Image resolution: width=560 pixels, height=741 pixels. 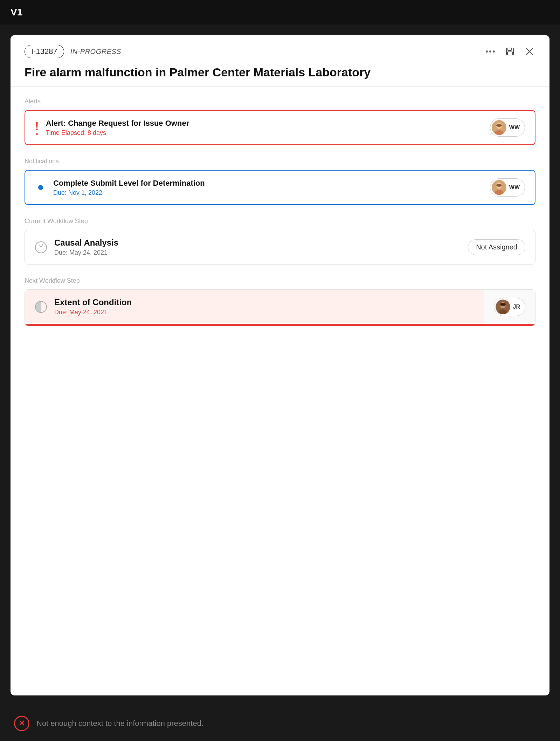 I want to click on card-title: Fire alarm malfunction in Palmer Center …, so click(x=280, y=72).